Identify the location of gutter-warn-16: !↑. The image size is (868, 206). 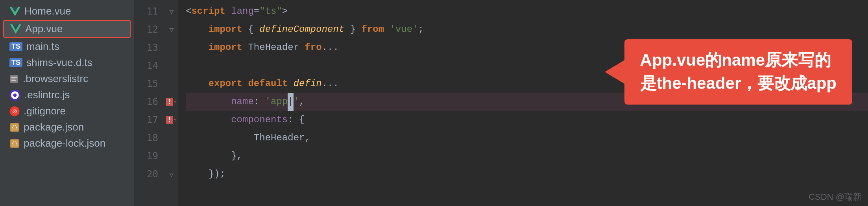
(172, 102).